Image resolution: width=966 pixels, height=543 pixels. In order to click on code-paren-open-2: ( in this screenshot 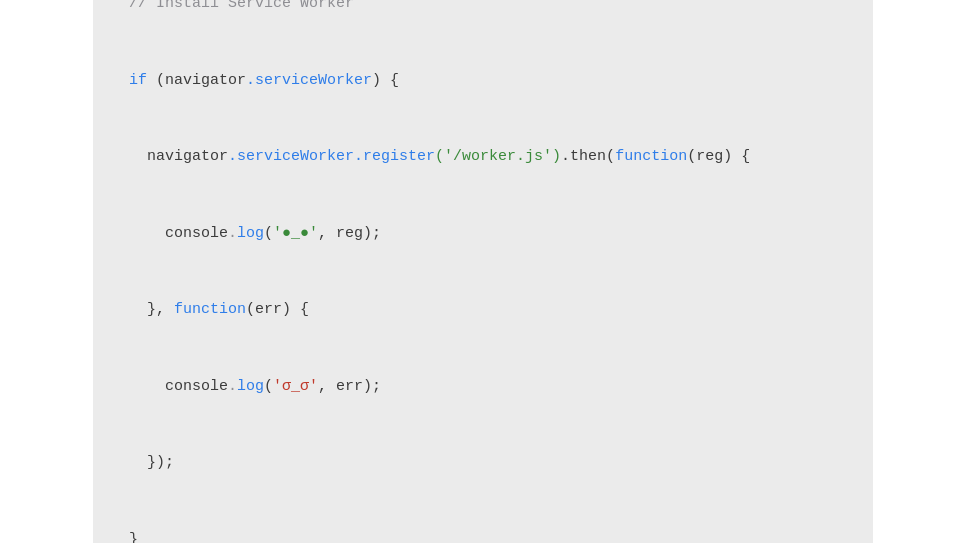, I will do `click(268, 386)`.